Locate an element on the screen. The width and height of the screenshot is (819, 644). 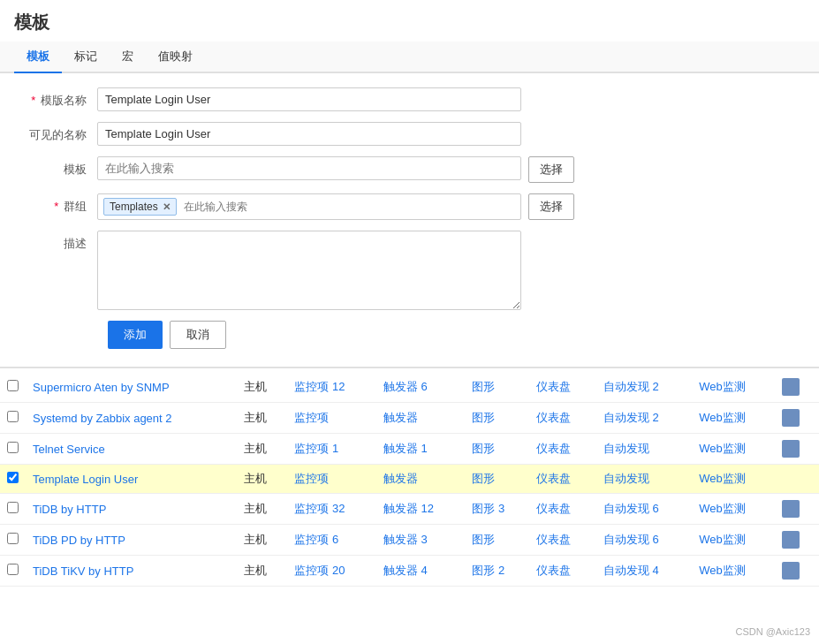
table-row: Telnet Service 主机 监控项 1 触发器 1 图形 仪表盘 自动发… is located at coordinates (410, 449).